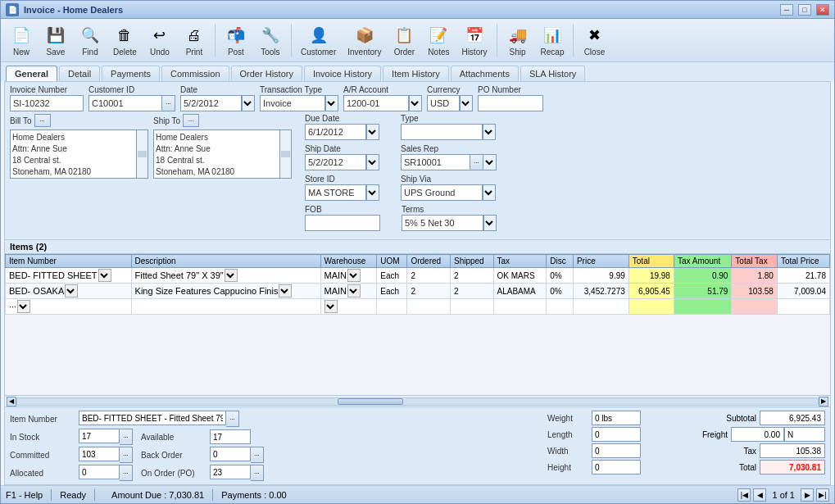 The image size is (835, 504). Describe the element at coordinates (69, 292) in the screenshot. I see `cell-item-number-1: BED- OSAKA` at that location.